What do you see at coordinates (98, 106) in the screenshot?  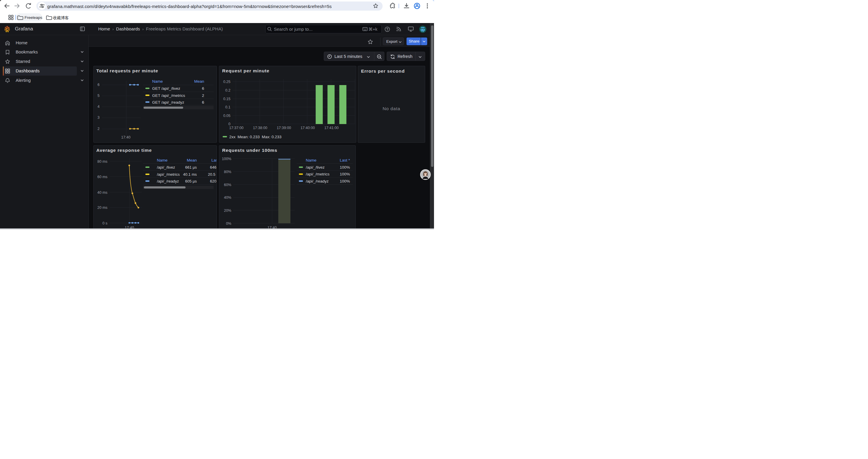 I see `svg-text: 4` at bounding box center [98, 106].